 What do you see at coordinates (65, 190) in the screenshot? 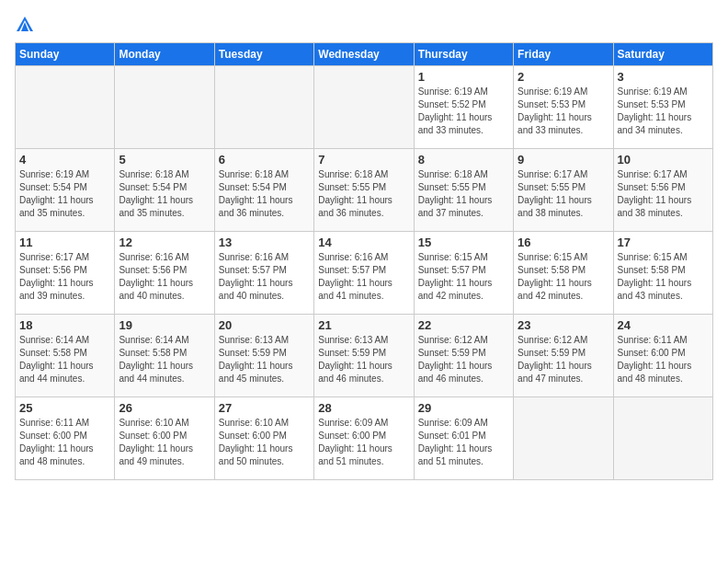
I see `calendar-cell: 4Sunrise: 6:19 AMSunset: 5:54 PMDaylight…` at bounding box center [65, 190].